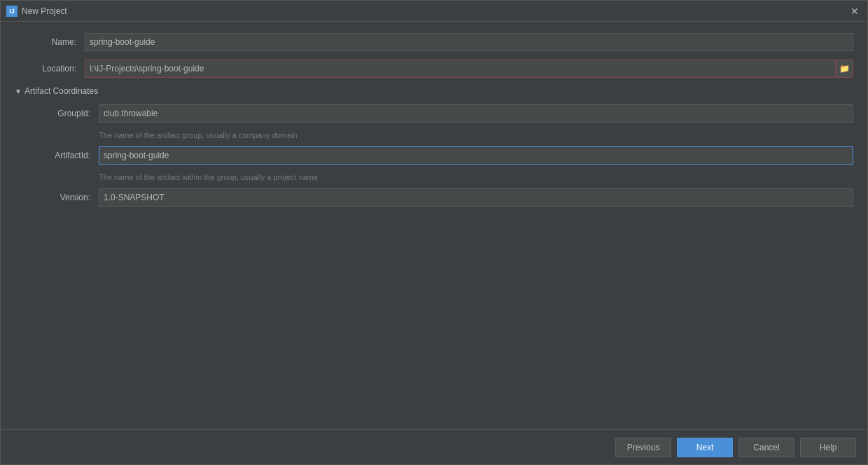  I want to click on artifactid-row: ArtifactId:, so click(441, 155).